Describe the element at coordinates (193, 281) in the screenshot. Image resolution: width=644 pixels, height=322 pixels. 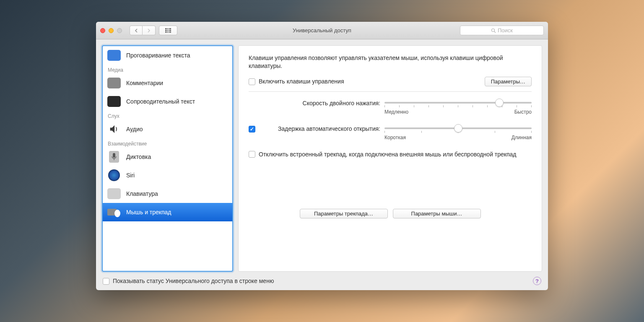
I see `show-status-label: Показывать статус Универсального доступа…` at that location.